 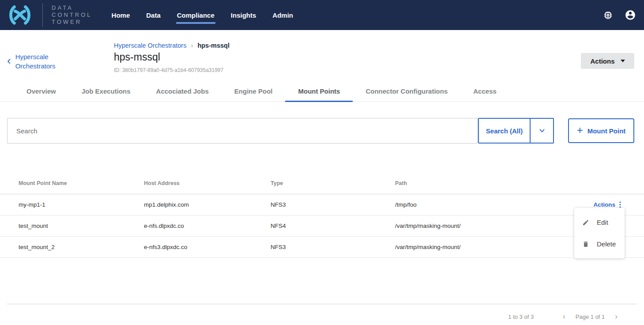 I want to click on row-actions-button: Actions, so click(x=607, y=205).